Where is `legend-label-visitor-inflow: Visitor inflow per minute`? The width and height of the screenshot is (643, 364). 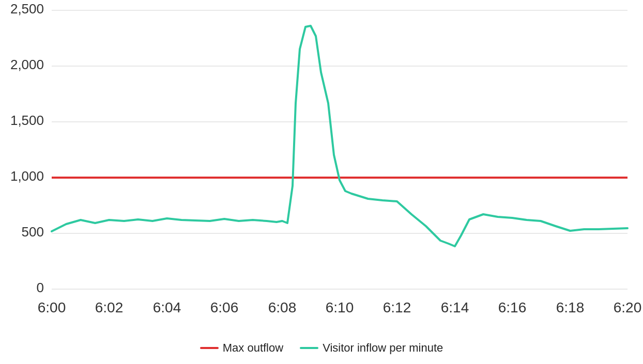
legend-label-visitor-inflow: Visitor inflow per minute is located at coordinates (382, 348).